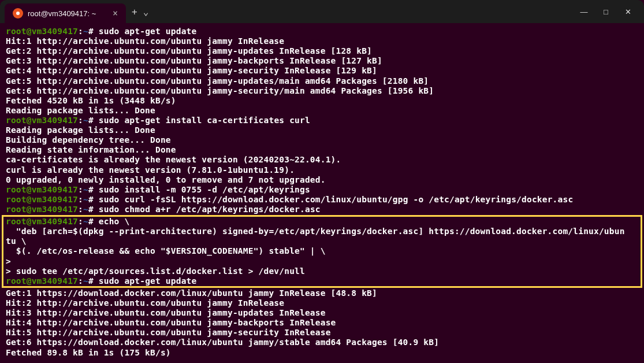 The image size is (644, 363). Describe the element at coordinates (150, 170) in the screenshot. I see `output-text: curl is already the newest version (7.81…` at that location.